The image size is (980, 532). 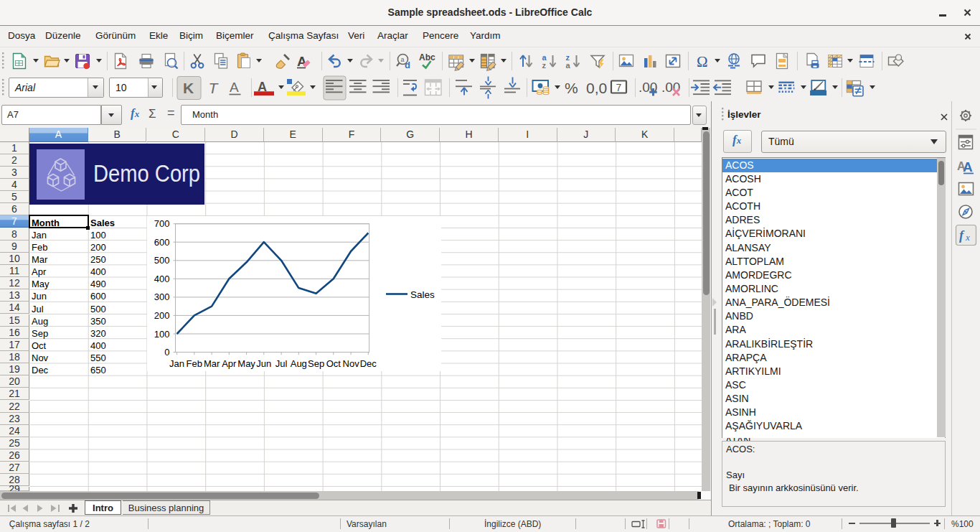 I want to click on svg-text: Sales, so click(x=423, y=294).